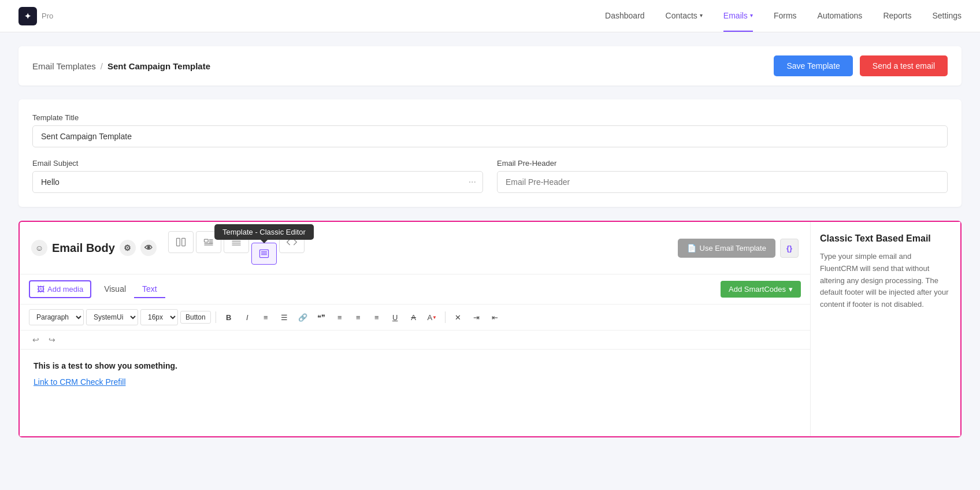  I want to click on ordered-list-button: ≡, so click(266, 317).